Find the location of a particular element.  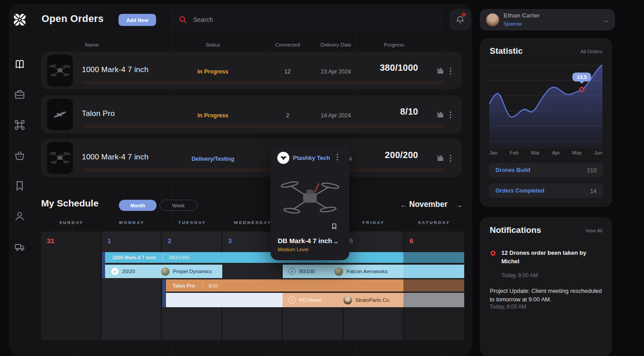

order-progress-label: 8/10 is located at coordinates (409, 112).